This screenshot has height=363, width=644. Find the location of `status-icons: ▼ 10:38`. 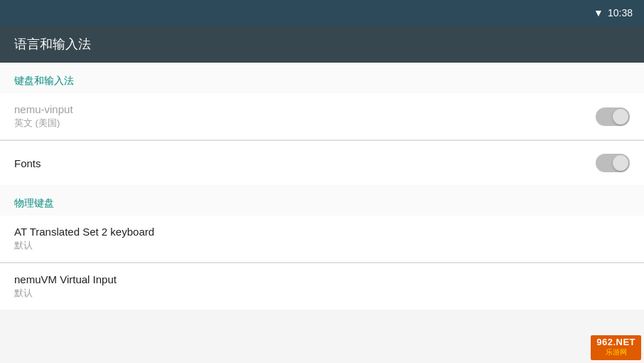

status-icons: ▼ 10:38 is located at coordinates (613, 13).